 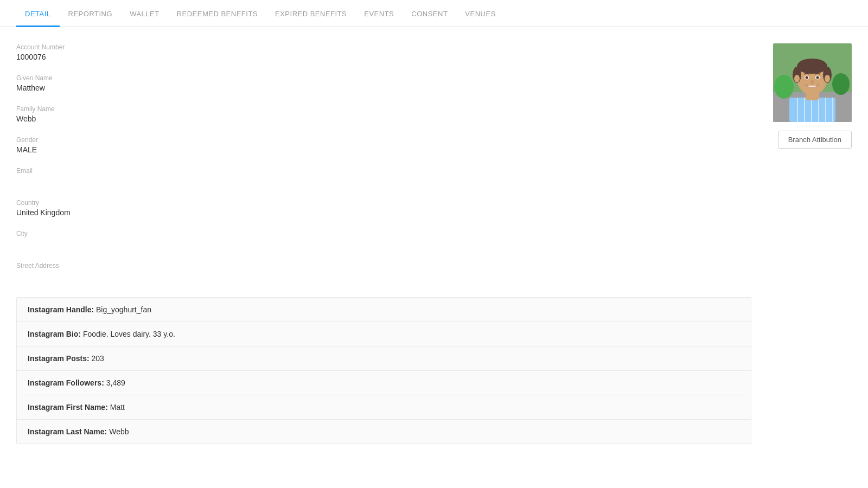 I want to click on instagram-handle-value: Big_yoghurt_fan, so click(x=124, y=310).